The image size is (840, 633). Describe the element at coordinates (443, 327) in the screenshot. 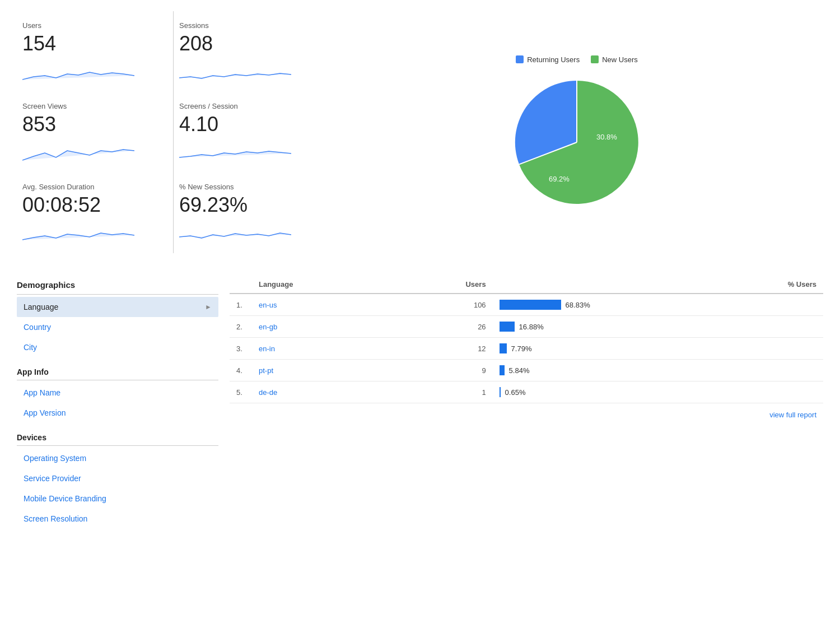

I see `users-cell: 26` at that location.